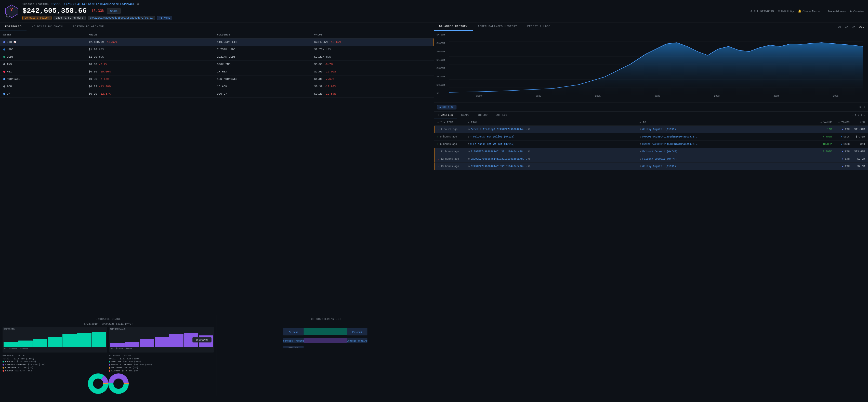 Image resolution: width=868 pixels, height=402 pixels. Describe the element at coordinates (262, 94) in the screenshot. I see `asset-holdings: 900 Q*` at that location.